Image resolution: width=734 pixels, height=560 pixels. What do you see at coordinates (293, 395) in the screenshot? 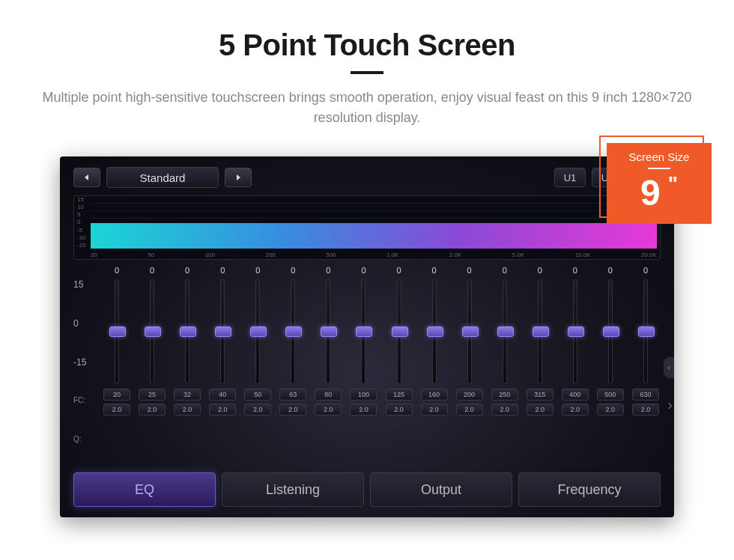
I see `band-fc: 63` at bounding box center [293, 395].